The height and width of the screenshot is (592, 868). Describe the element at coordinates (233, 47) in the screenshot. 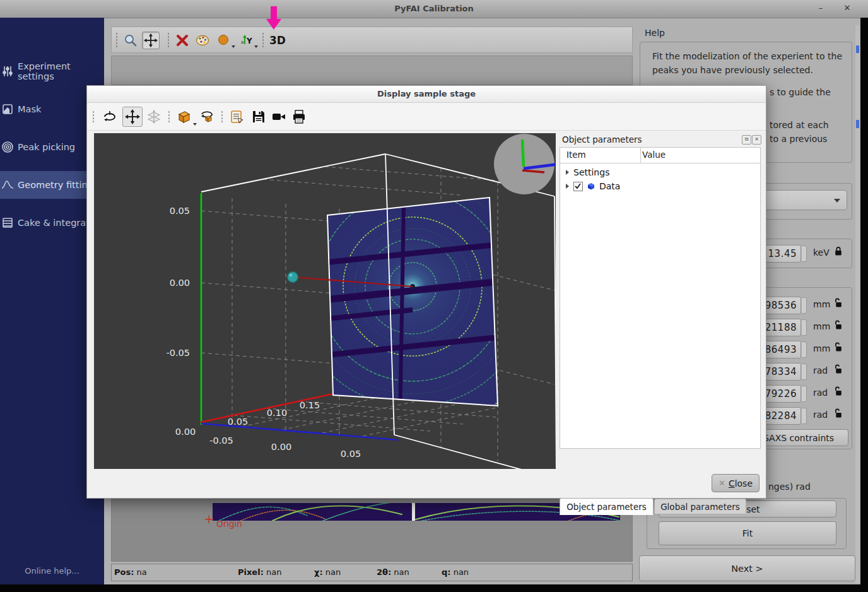

I see `dropdown-arrow-icon` at that location.